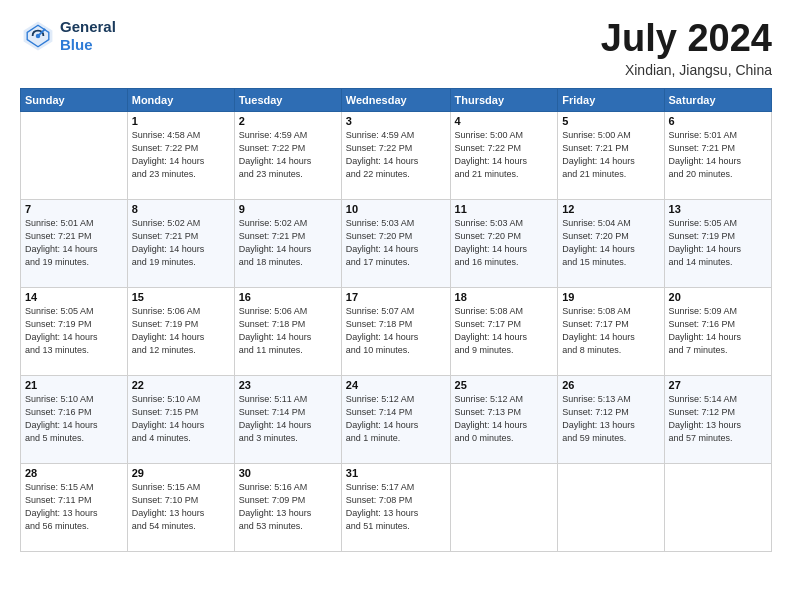 The image size is (792, 612). What do you see at coordinates (181, 121) in the screenshot?
I see `day-number: 1` at bounding box center [181, 121].